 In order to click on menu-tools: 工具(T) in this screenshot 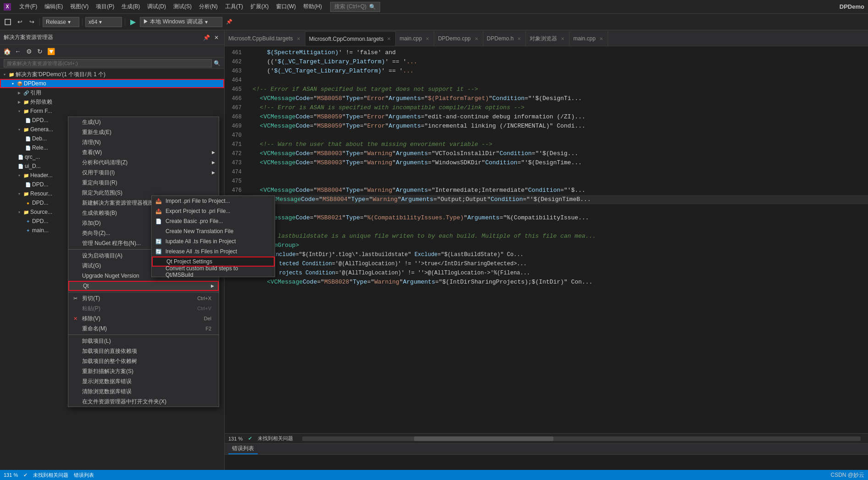, I will do `click(234, 6)`.